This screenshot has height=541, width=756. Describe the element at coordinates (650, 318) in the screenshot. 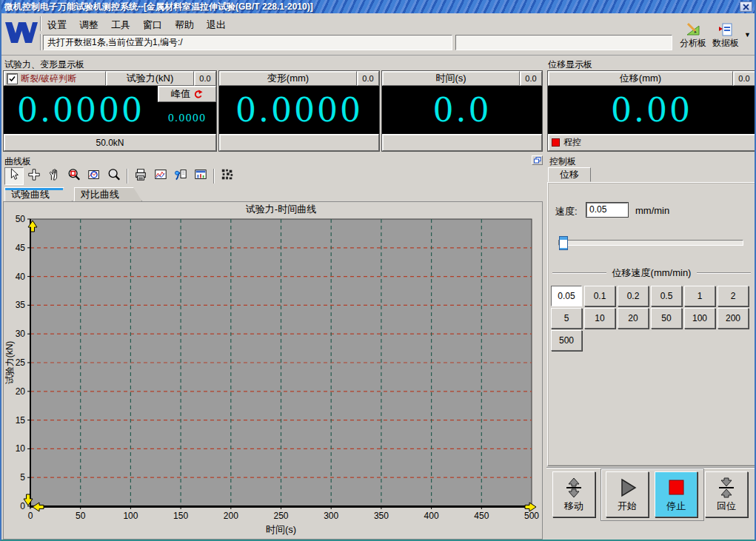

I see `speed-preset-grid: 0.050.10.20.5125102050100200500` at that location.